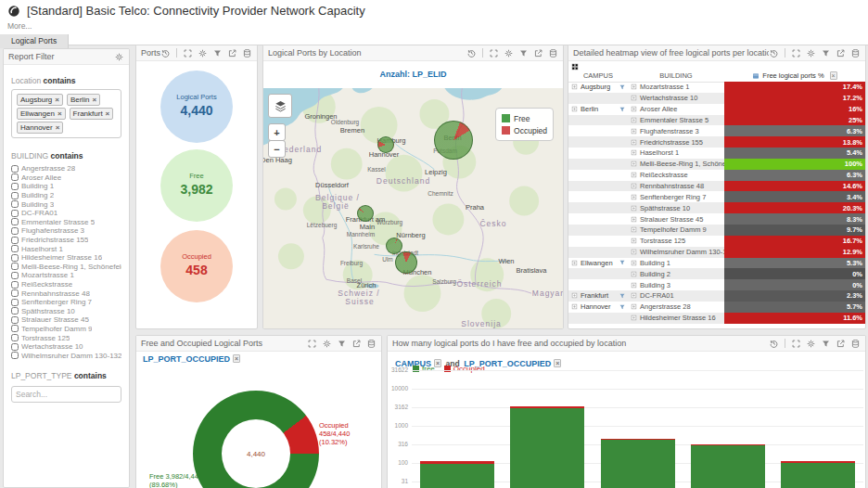  Describe the element at coordinates (795, 98) in the screenshot. I see `heatmap-value-bar: 17.2%` at that location.